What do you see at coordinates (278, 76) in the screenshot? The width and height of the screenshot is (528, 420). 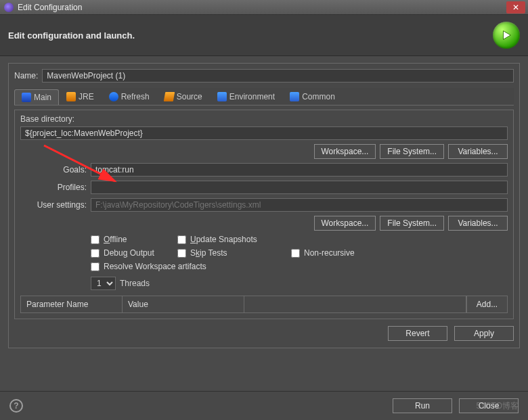 I see `name-input` at bounding box center [278, 76].